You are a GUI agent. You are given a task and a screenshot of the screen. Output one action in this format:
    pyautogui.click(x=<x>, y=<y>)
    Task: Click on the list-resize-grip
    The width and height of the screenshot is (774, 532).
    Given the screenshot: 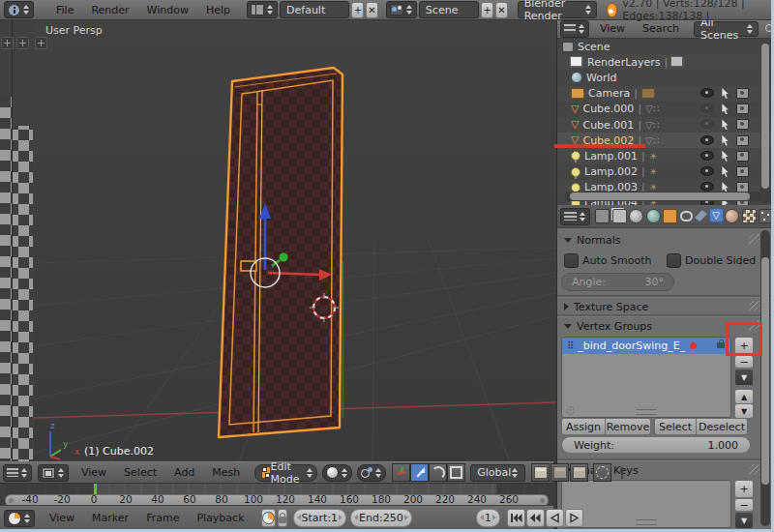 What is the action you would take?
    pyautogui.click(x=646, y=412)
    